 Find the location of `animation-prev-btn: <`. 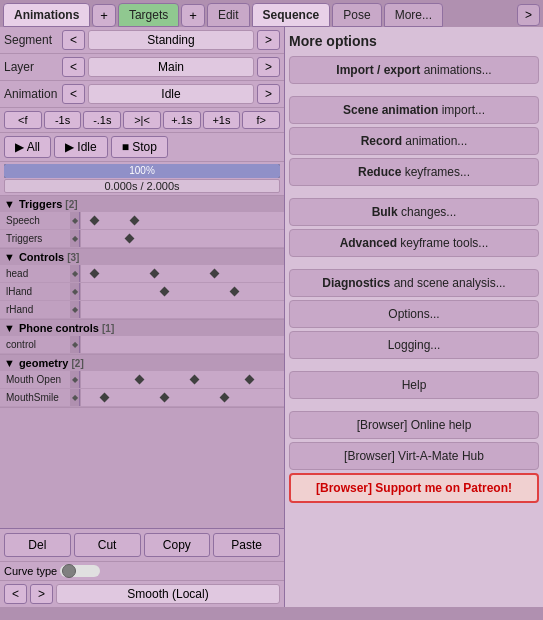

animation-prev-btn: < is located at coordinates (74, 94).